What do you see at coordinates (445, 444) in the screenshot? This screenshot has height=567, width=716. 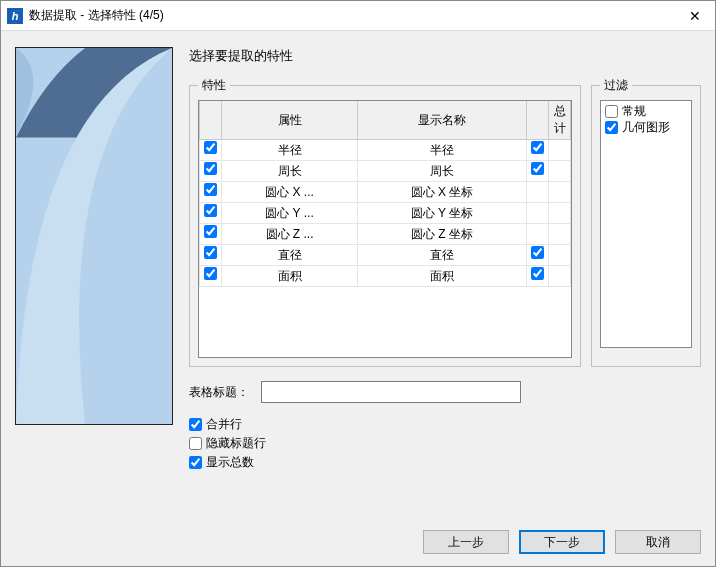 I see `hide-header-option: 隐藏标题行` at bounding box center [445, 444].